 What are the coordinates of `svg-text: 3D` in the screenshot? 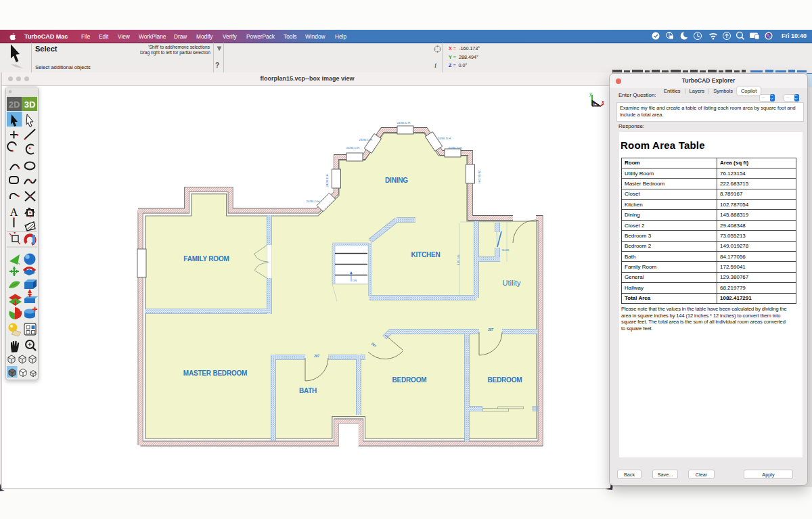 It's located at (30, 104).